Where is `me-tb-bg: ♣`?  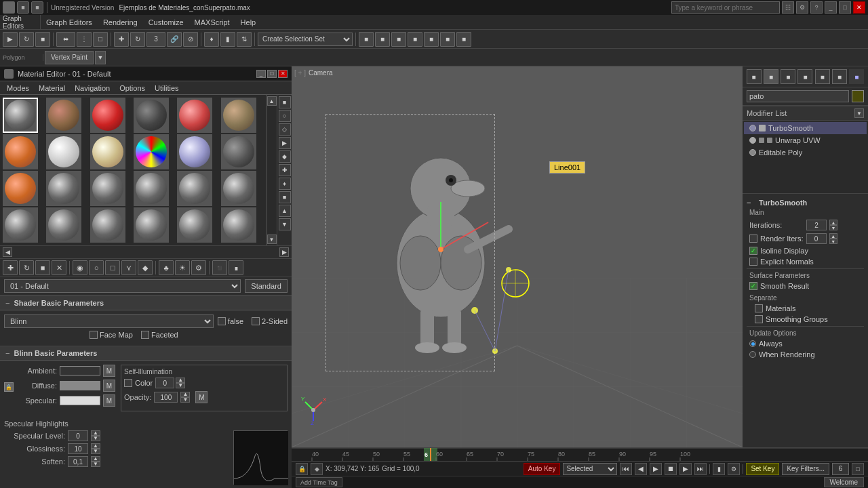 me-tb-bg: ♣ is located at coordinates (166, 268).